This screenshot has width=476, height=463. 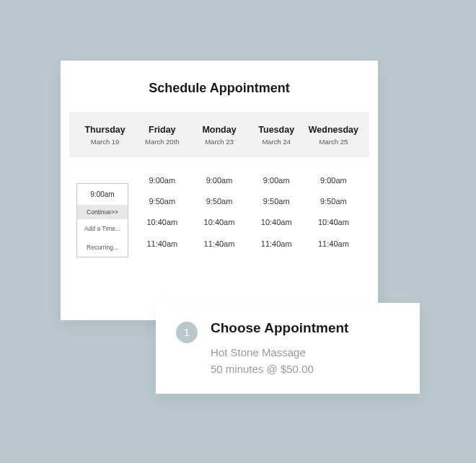 I want to click on date-col-monday: Monday March 23, so click(x=219, y=136).